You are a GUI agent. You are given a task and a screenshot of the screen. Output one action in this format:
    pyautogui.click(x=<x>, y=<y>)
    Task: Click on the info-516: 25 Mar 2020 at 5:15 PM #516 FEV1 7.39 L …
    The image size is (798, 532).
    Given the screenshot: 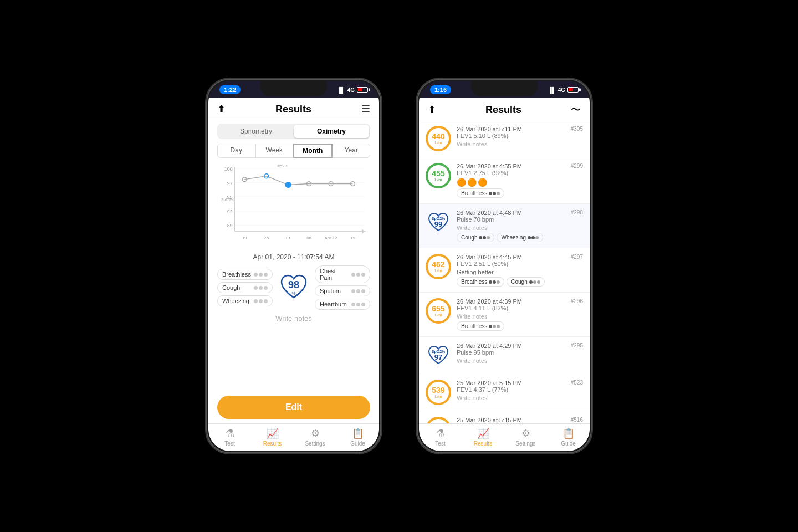 What is the action you would take?
    pyautogui.click(x=520, y=420)
    